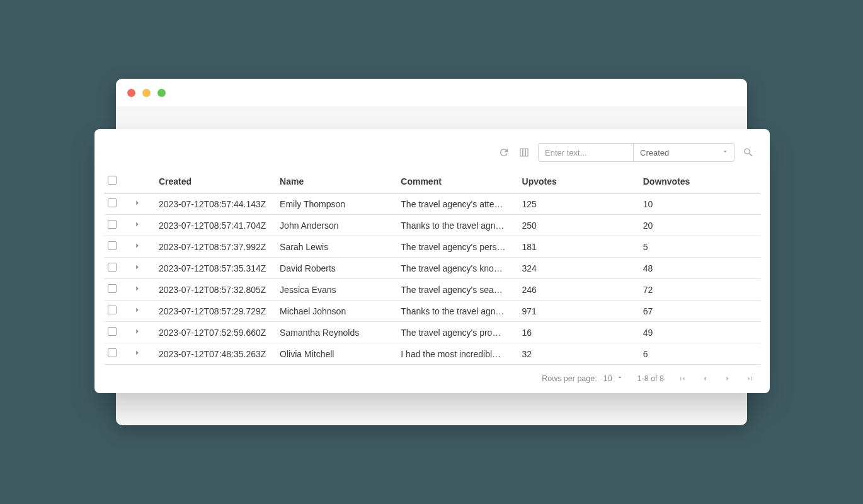 This screenshot has height=504, width=863. Describe the element at coordinates (700, 204) in the screenshot. I see `cell-downvotes: 10` at that location.